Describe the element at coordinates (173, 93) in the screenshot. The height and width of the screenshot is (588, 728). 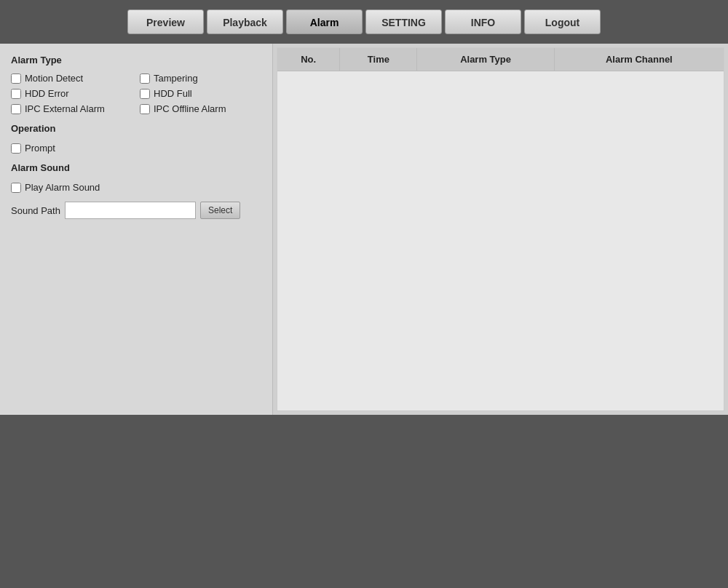
I see `hdd-full-label: HDD Full` at that location.